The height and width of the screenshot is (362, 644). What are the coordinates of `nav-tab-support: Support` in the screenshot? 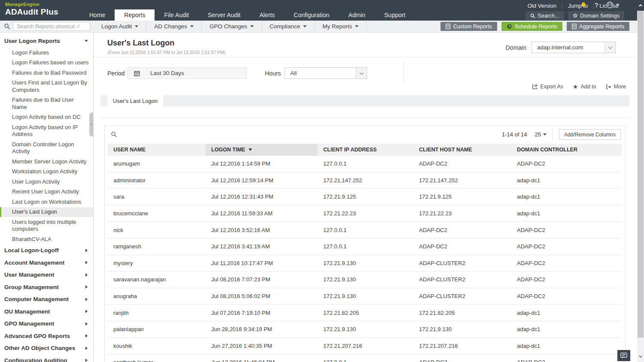 It's located at (395, 15).